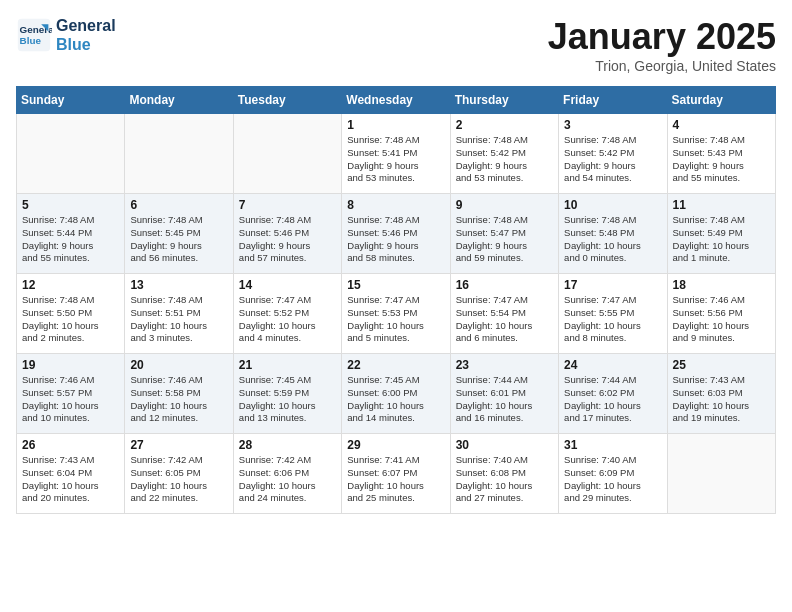  Describe the element at coordinates (396, 285) in the screenshot. I see `day-number: 15` at that location.